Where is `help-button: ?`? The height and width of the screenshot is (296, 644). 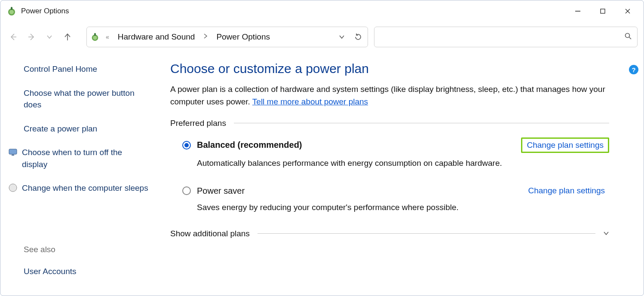 help-button: ? is located at coordinates (634, 70).